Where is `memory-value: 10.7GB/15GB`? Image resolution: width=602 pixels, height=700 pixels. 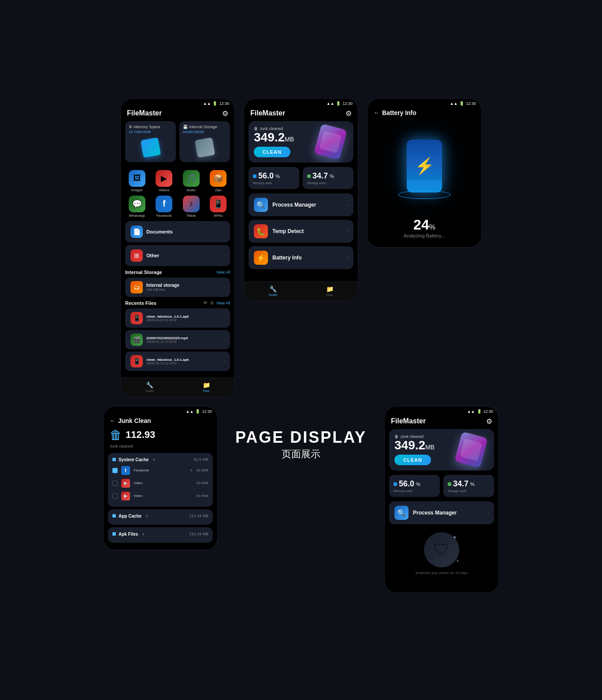 memory-value: 10.7GB/15GB is located at coordinates (151, 132).